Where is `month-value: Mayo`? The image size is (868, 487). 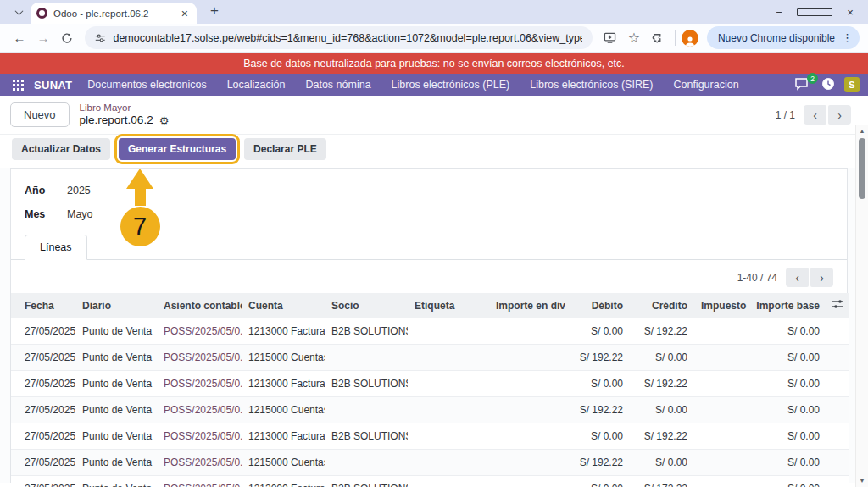
month-value: Mayo is located at coordinates (80, 214).